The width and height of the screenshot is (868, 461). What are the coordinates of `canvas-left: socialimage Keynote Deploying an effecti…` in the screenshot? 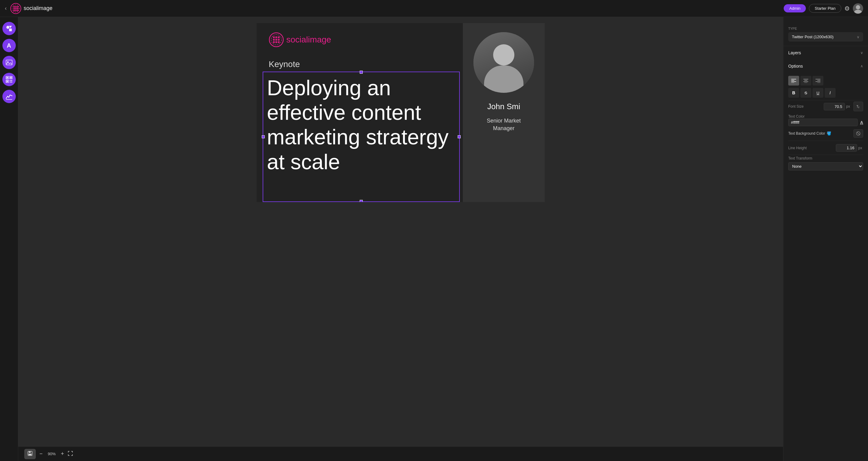 It's located at (360, 113).